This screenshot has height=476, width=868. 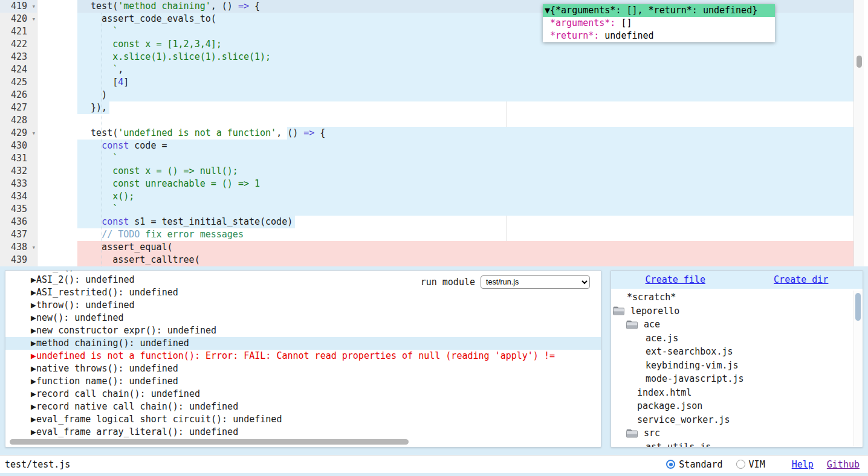 What do you see at coordinates (467, 209) in the screenshot?
I see `code-text: `` at bounding box center [467, 209].